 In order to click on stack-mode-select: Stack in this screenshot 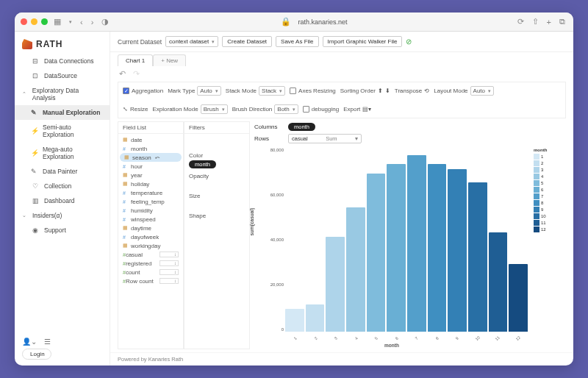, I will do `click(272, 91)`.